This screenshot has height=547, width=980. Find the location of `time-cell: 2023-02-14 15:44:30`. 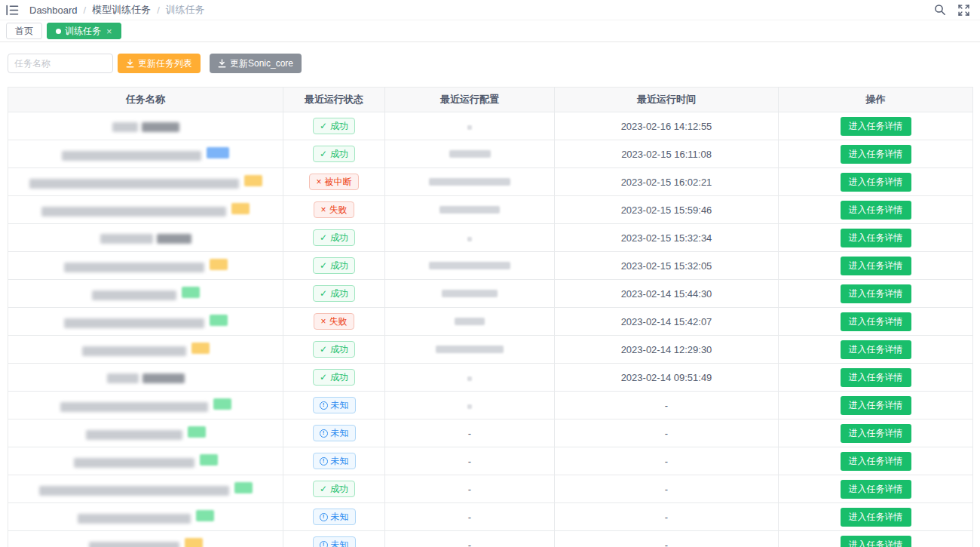

time-cell: 2023-02-14 15:44:30 is located at coordinates (666, 294).